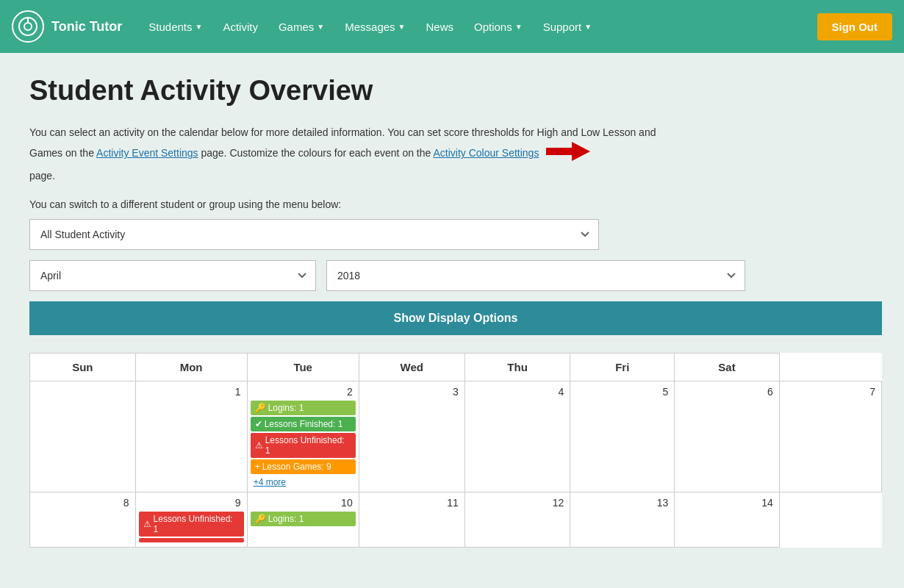 This screenshot has width=904, height=588. What do you see at coordinates (567, 26) in the screenshot?
I see `nav-support: Support ▼` at bounding box center [567, 26].